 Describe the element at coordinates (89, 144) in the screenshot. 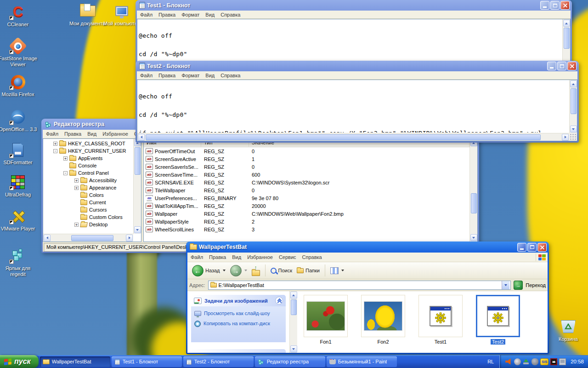

I see `tree-item-hkey-classes-root: +HKEY_CLASSES_ROOT` at that location.